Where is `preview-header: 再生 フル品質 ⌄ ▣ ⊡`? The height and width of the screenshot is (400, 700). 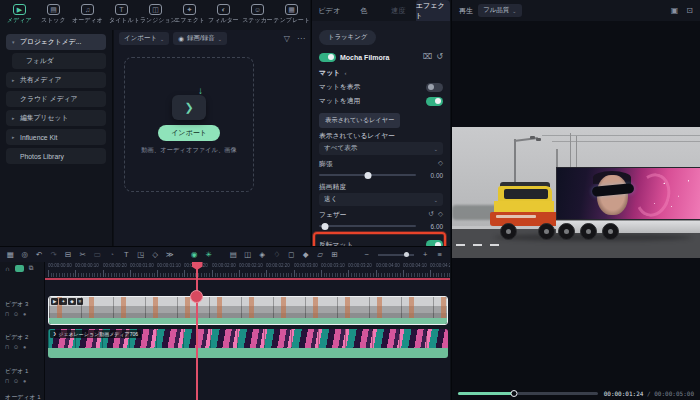 preview-header: 再生 フル品質 ⌄ ▣ ⊡ is located at coordinates (576, 10).